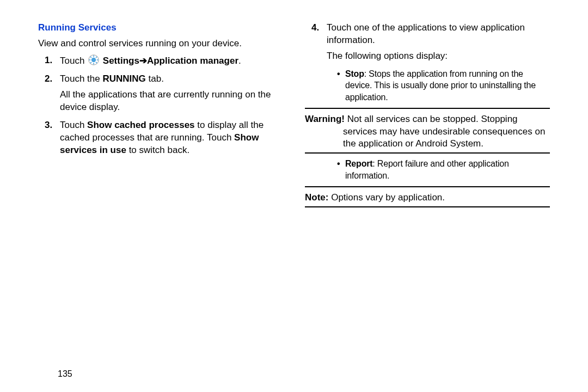 This screenshot has width=588, height=392. I want to click on option-stop-label: Stop, so click(355, 74).